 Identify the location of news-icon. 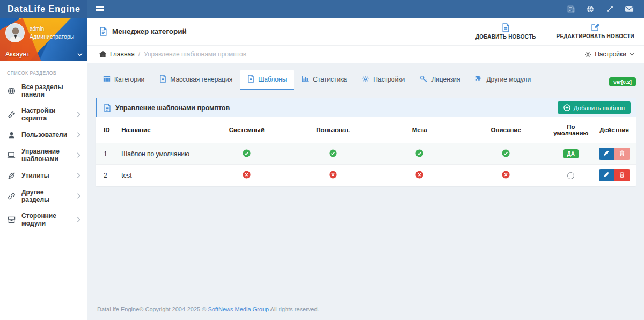
(571, 9).